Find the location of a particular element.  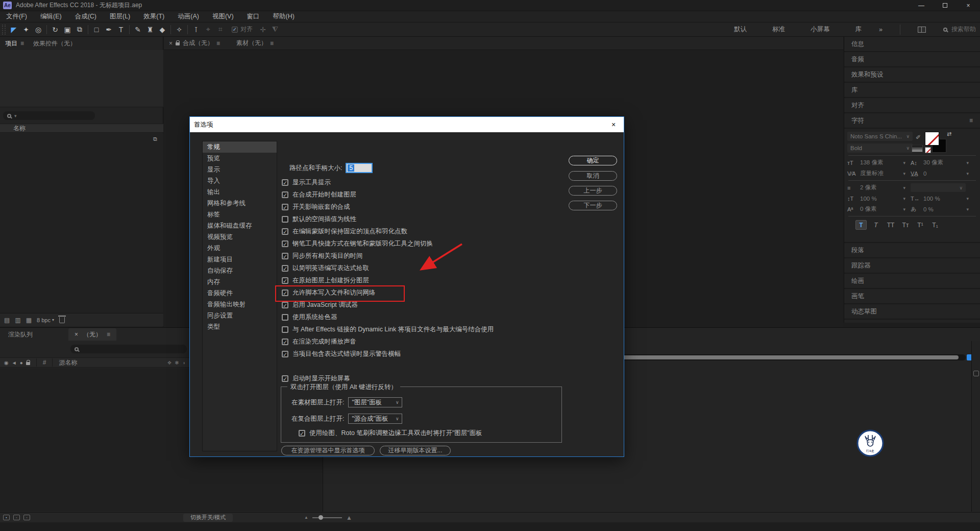

close-button: × is located at coordinates (968, 5).